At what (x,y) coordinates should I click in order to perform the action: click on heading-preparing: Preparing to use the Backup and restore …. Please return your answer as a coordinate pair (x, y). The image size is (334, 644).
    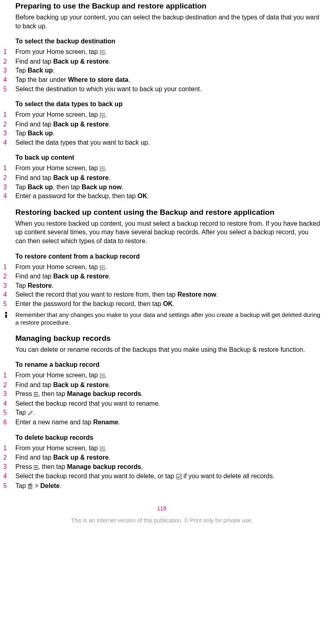
    Looking at the image, I should click on (162, 6).